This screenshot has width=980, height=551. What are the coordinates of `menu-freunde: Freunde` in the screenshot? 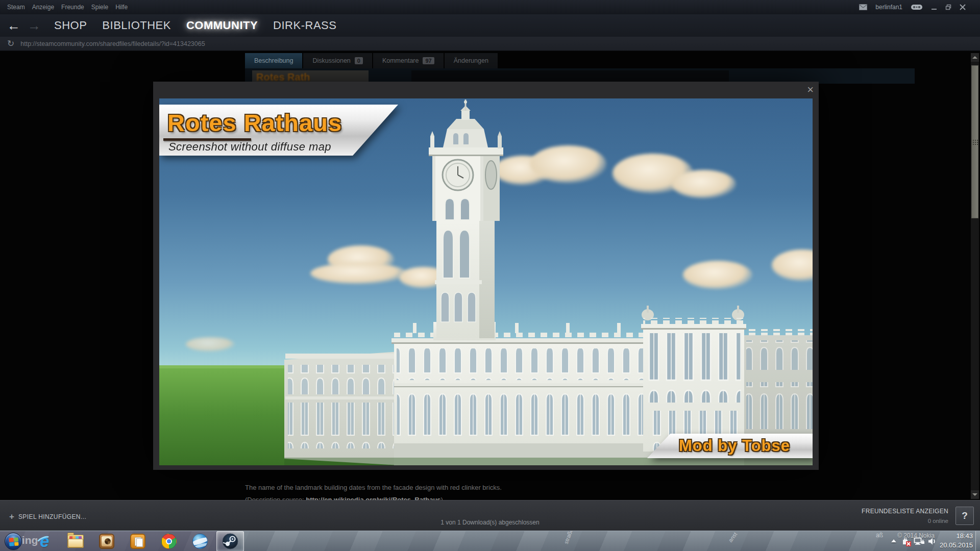 It's located at (72, 7).